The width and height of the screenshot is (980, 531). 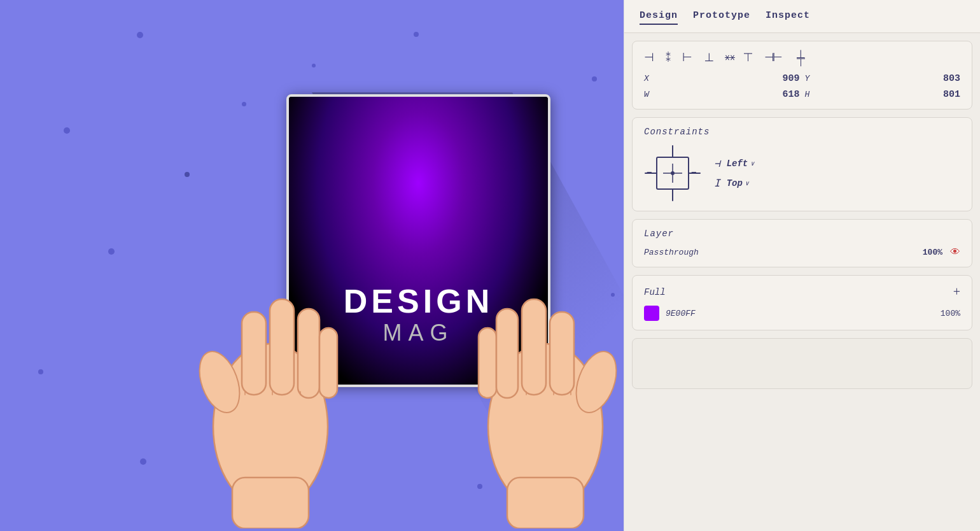 What do you see at coordinates (802, 57) in the screenshot?
I see `alignment-row: ⊣ ⁑ ⊢ ⊣ ⁑ ⊢ ⊣⊢ ⊣⊢` at bounding box center [802, 57].